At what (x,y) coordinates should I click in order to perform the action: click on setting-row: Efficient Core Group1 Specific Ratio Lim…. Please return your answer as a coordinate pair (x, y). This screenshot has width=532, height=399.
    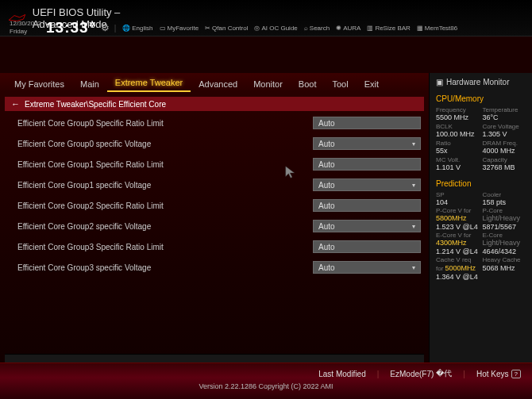
    Looking at the image, I should click on (219, 164).